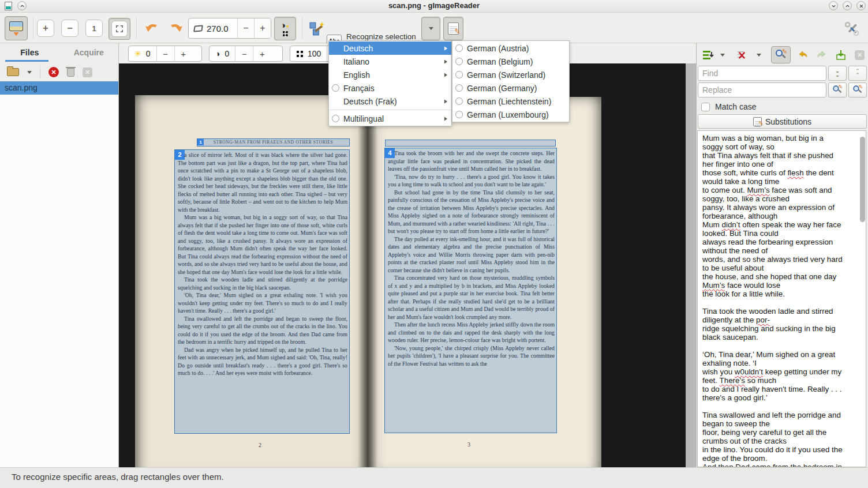 The height and width of the screenshot is (488, 868). What do you see at coordinates (708, 55) in the screenshot?
I see `insert-mode-button` at bounding box center [708, 55].